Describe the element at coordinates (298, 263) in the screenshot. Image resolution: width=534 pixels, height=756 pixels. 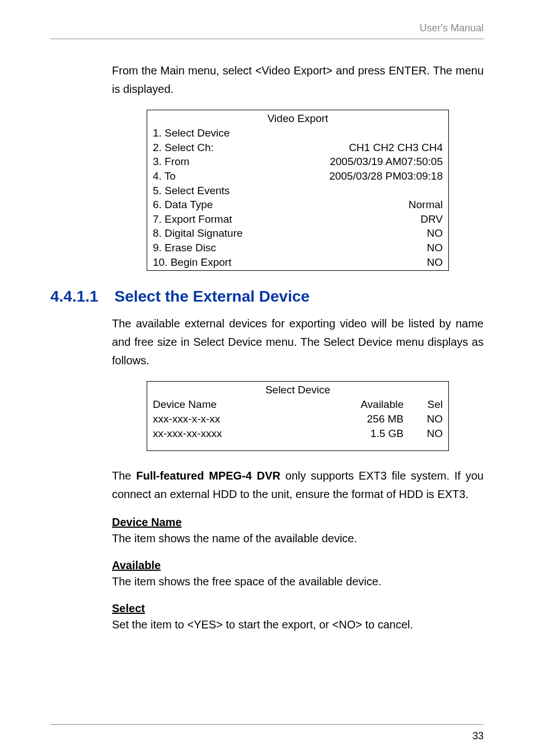
I see `menu-row: 10. Begin Export NO` at that location.